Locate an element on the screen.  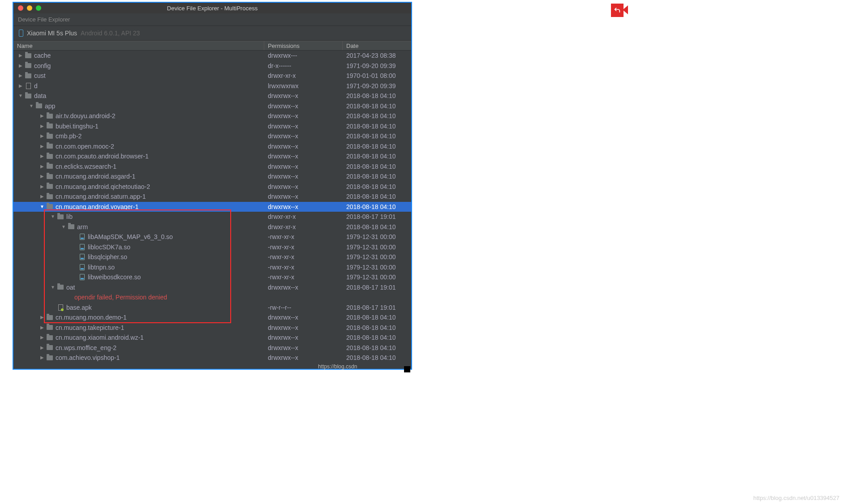
tree-row: ▶cn.mucang.xiaomi.android.wz-1drwxrwx--x… is located at coordinates (212, 337).